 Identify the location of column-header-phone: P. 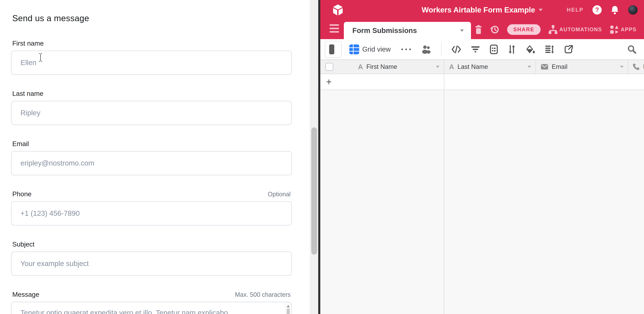
(636, 67).